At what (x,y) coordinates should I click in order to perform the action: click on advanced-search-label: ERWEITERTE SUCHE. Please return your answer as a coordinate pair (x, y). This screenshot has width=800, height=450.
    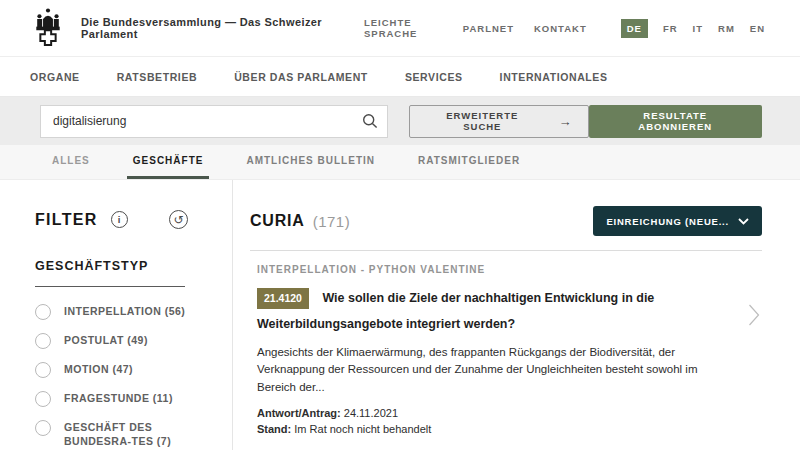
    Looking at the image, I should click on (482, 121).